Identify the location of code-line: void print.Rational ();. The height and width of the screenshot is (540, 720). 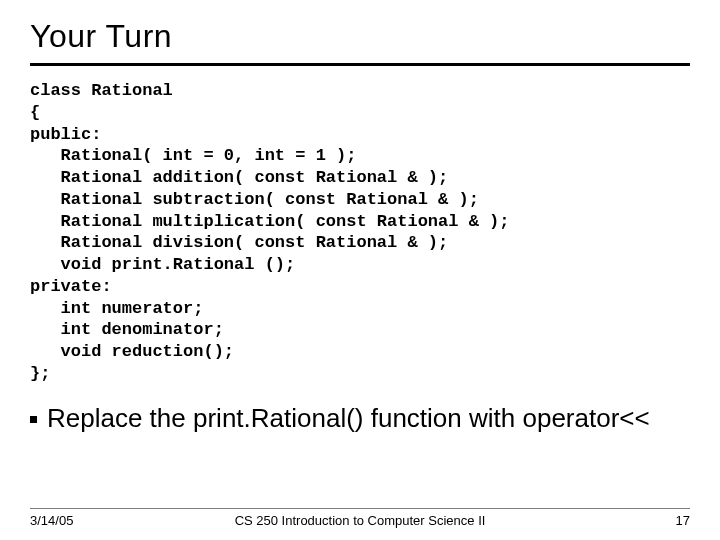
(162, 264).